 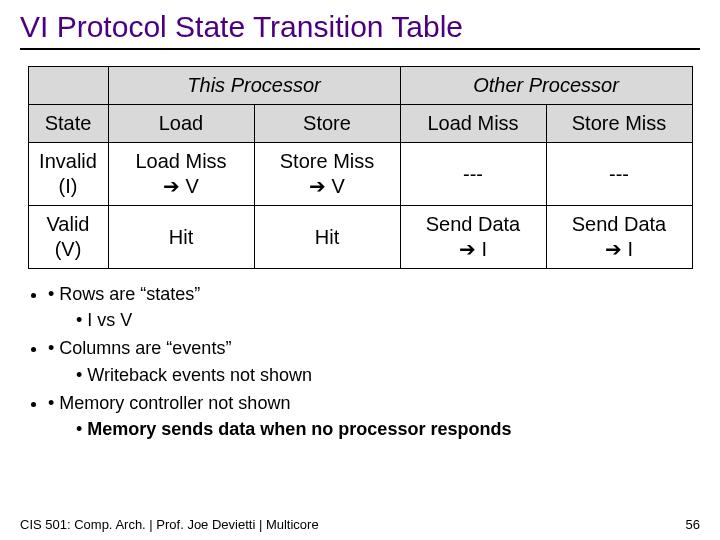 What do you see at coordinates (200, 375) in the screenshot?
I see `bullet-text: Writeback events not shown` at bounding box center [200, 375].